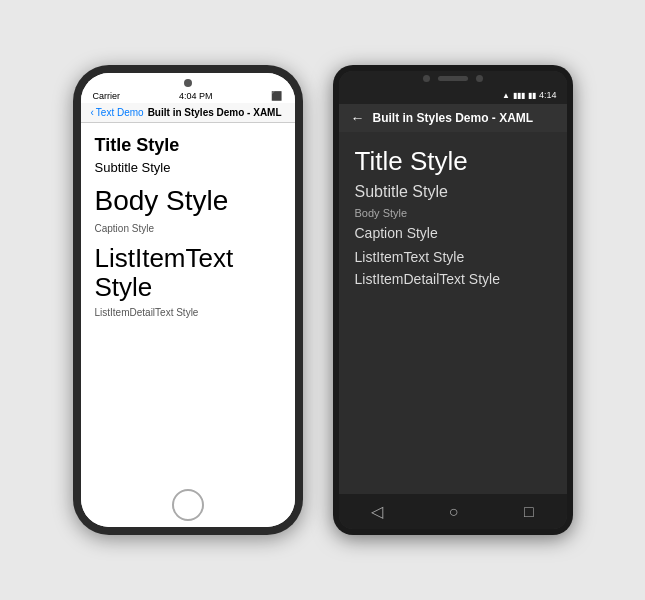  I want to click on ios-listitem-style-text: ListItemText Style, so click(188, 272).